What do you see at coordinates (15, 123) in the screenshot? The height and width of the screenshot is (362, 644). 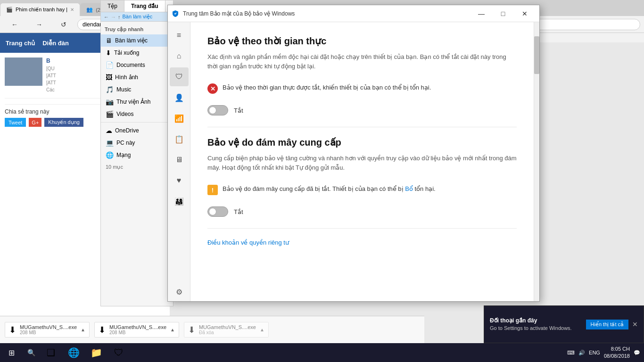 I see `tweet-button: Tweet` at bounding box center [15, 123].